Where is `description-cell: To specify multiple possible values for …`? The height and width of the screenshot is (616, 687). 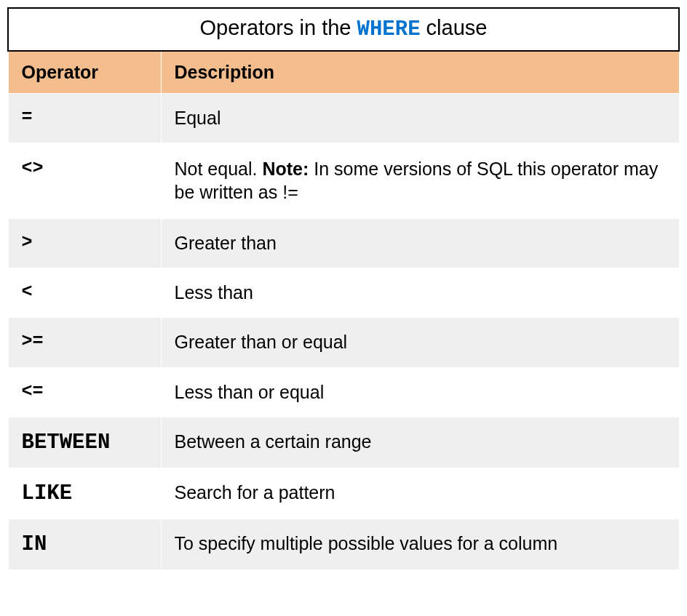
description-cell: To specify multiple possible values for … is located at coordinates (420, 544).